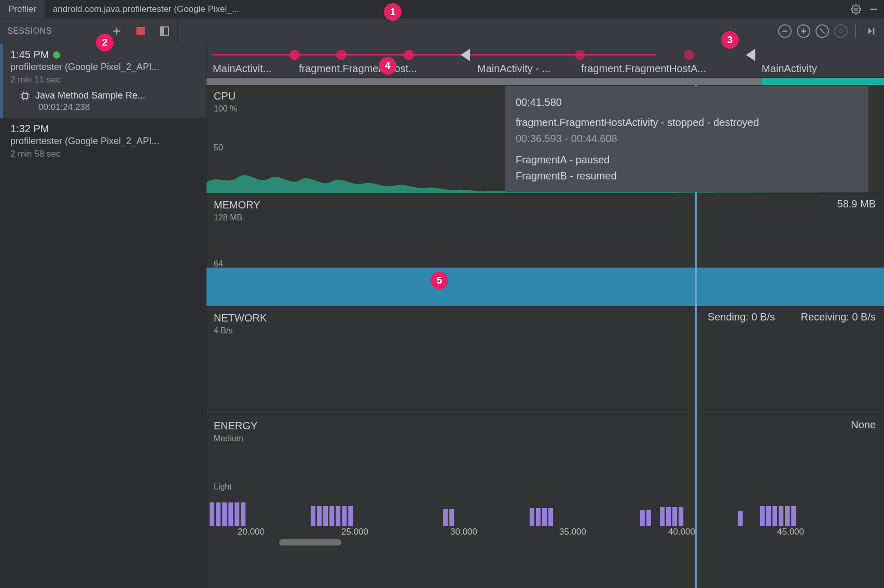 The height and width of the screenshot is (588, 884). Describe the element at coordinates (439, 281) in the screenshot. I see `callout-5: 5` at that location.